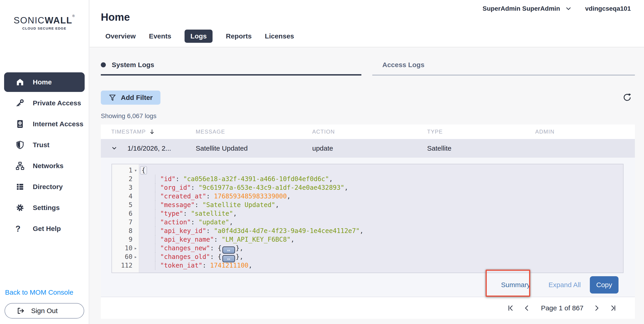  I want to click on expand-all-button: Expand All, so click(564, 285).